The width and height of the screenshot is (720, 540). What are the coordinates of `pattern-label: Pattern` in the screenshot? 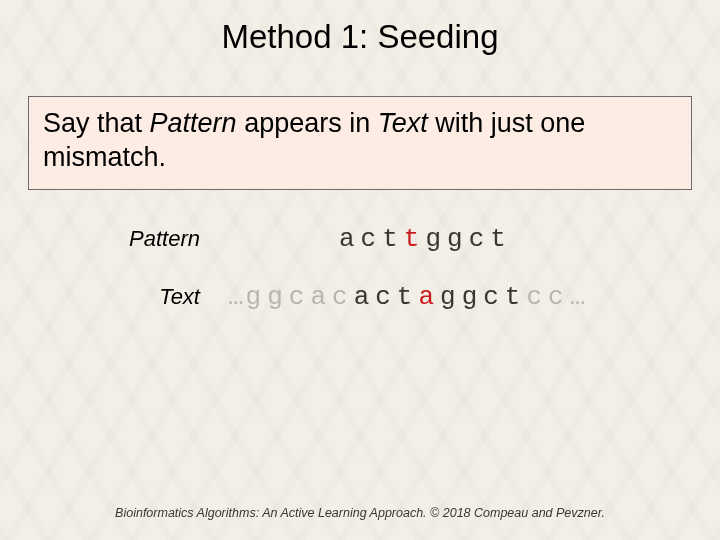 It's located at (114, 239).